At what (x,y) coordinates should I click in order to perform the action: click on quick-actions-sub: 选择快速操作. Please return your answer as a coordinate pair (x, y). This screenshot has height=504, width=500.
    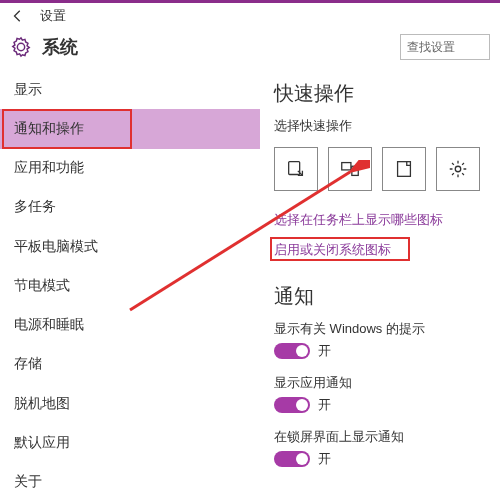
    Looking at the image, I should click on (387, 126).